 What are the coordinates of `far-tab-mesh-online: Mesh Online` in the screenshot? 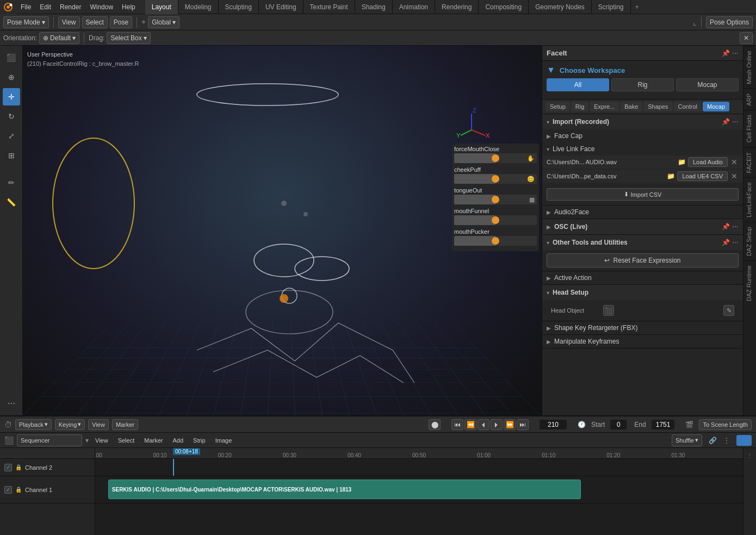 It's located at (749, 67).